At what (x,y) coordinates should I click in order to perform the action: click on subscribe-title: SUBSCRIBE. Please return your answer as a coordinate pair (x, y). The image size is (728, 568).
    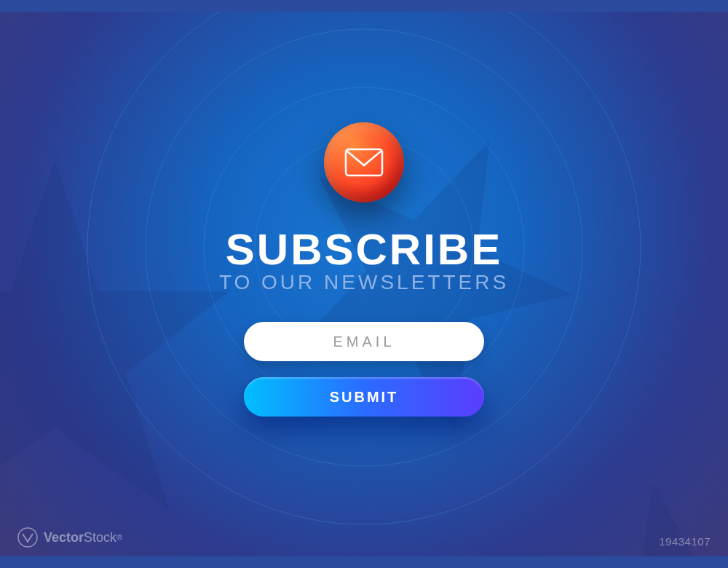
    Looking at the image, I should click on (364, 249).